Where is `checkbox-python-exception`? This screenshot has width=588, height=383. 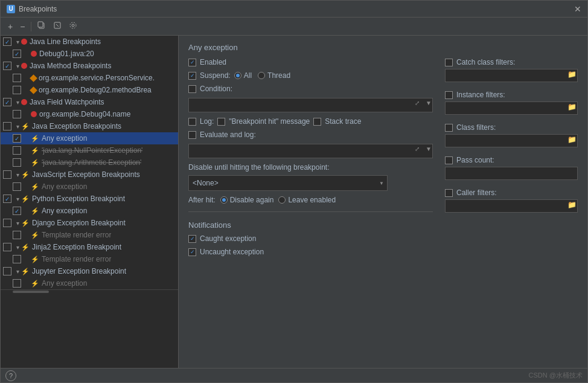 checkbox-python-exception is located at coordinates (7, 199).